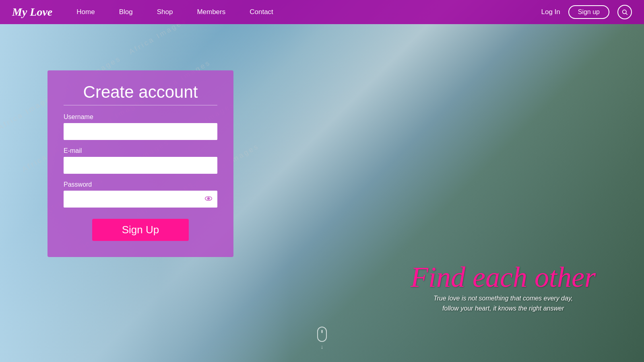  I want to click on scroll-indicator: ↓, so click(322, 338).